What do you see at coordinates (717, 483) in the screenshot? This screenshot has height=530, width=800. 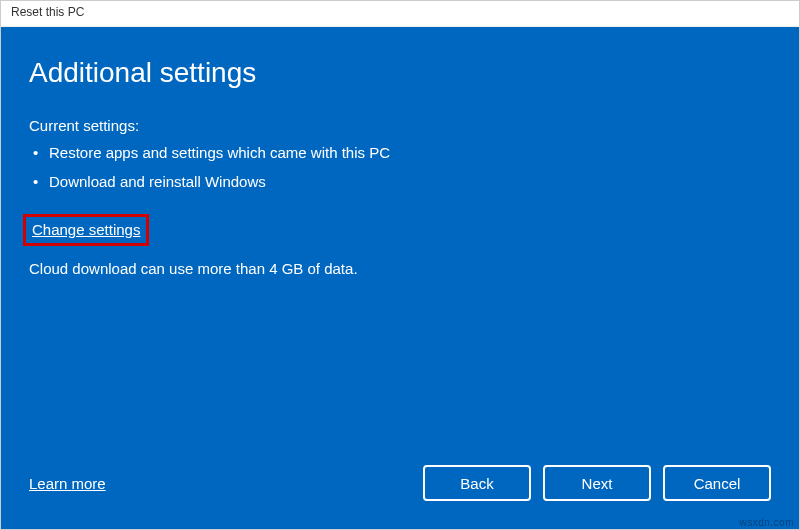 I see `cancel-button: Cancel` at bounding box center [717, 483].